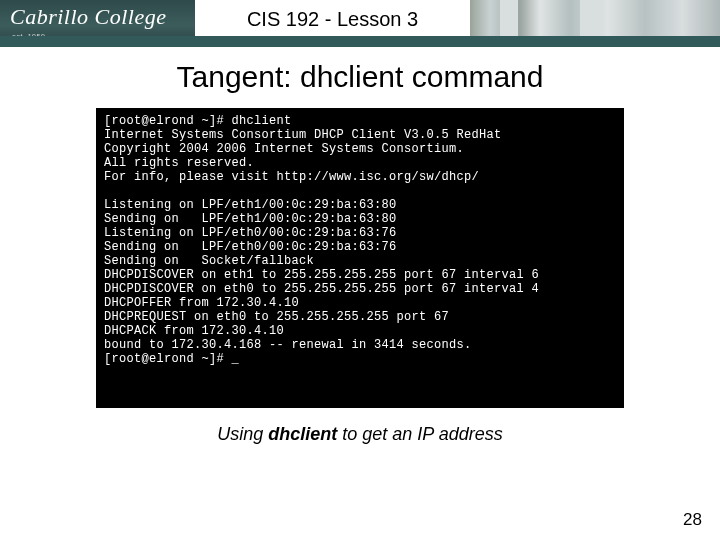 This screenshot has width=720, height=540. Describe the element at coordinates (360, 77) in the screenshot. I see `slide-title: Tangent: dhclient command` at that location.